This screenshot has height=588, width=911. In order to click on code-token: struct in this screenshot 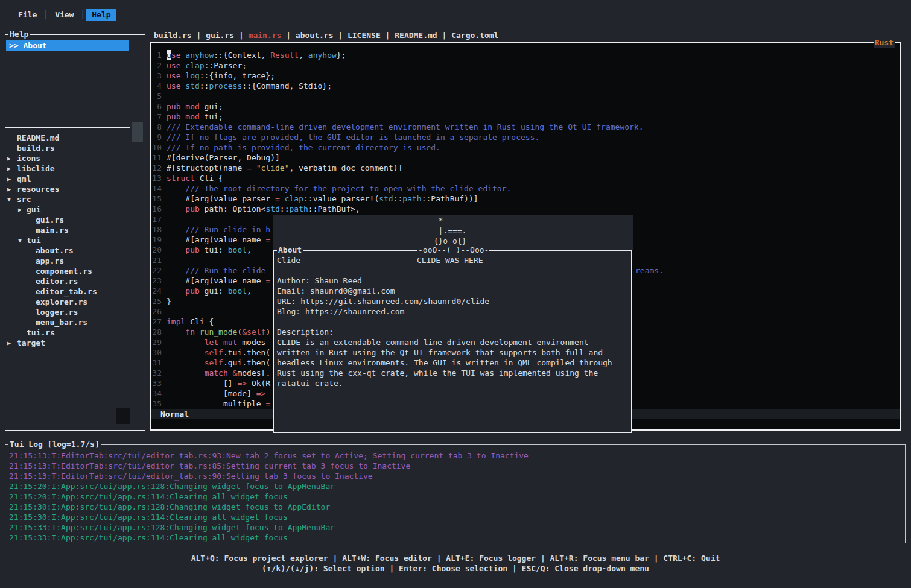, I will do `click(181, 179)`.